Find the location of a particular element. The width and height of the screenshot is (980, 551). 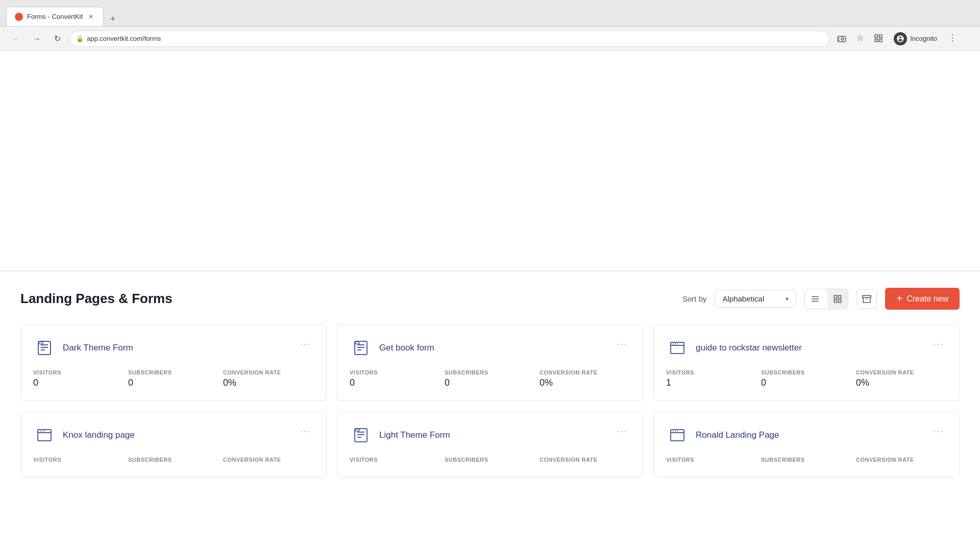

card-header: Light Theme Form ··· is located at coordinates (490, 435).